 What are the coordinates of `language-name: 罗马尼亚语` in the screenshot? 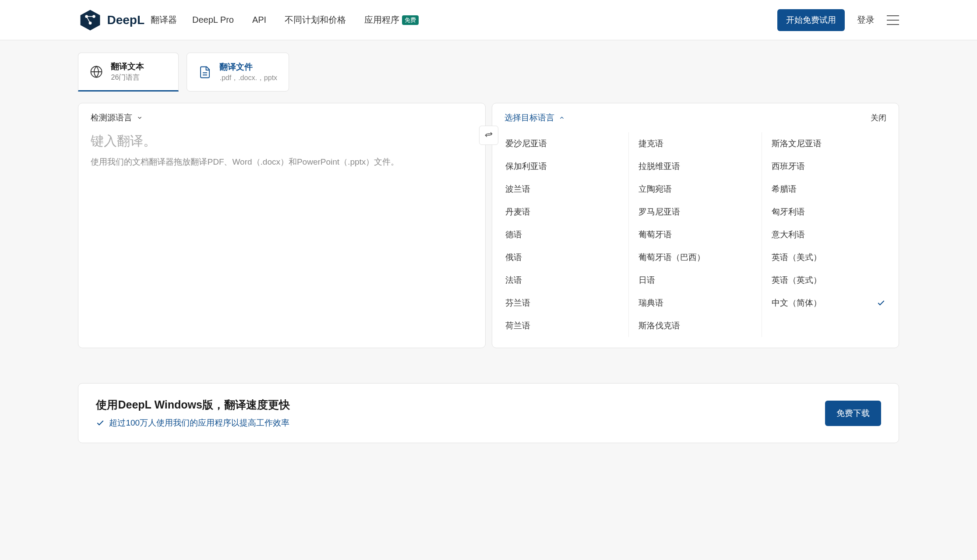 It's located at (660, 212).